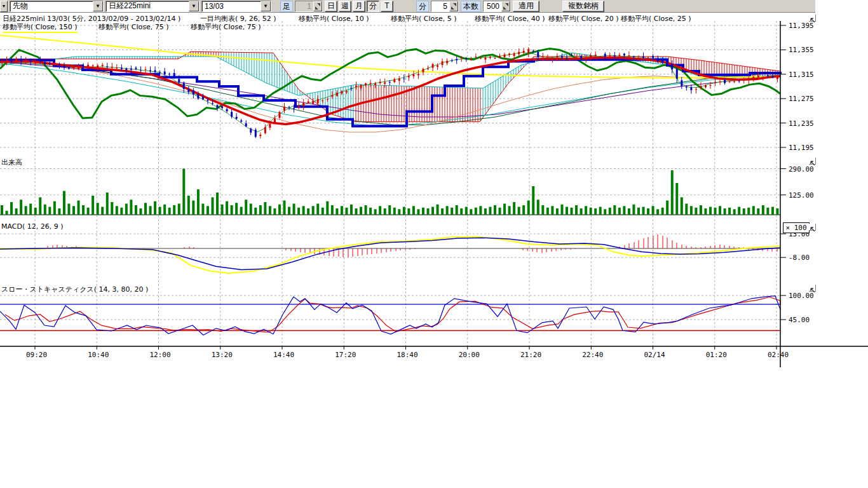 The height and width of the screenshot is (488, 868). What do you see at coordinates (57, 6) in the screenshot?
I see `instrument-type-combobox: 先物 ▼` at bounding box center [57, 6].